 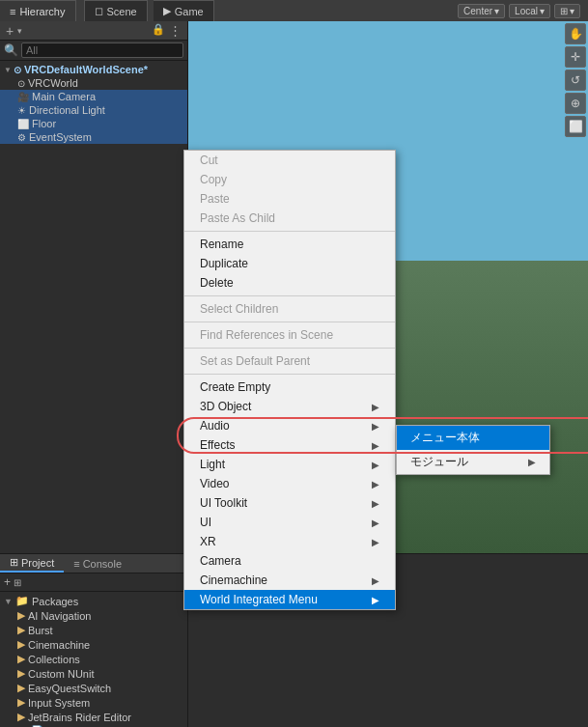 I want to click on project-panel-tabs: ⊞ Project ≡ Console, so click(x=94, y=564).